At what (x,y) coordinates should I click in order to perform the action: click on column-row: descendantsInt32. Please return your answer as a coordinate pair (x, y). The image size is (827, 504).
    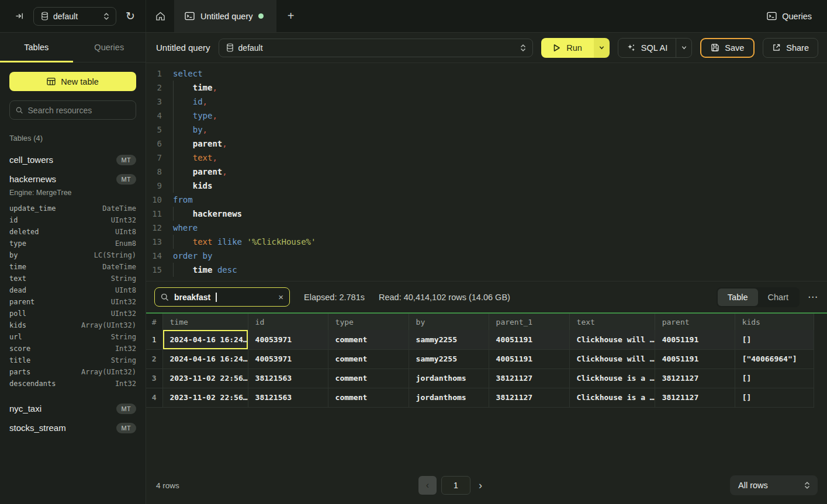
    Looking at the image, I should click on (72, 384).